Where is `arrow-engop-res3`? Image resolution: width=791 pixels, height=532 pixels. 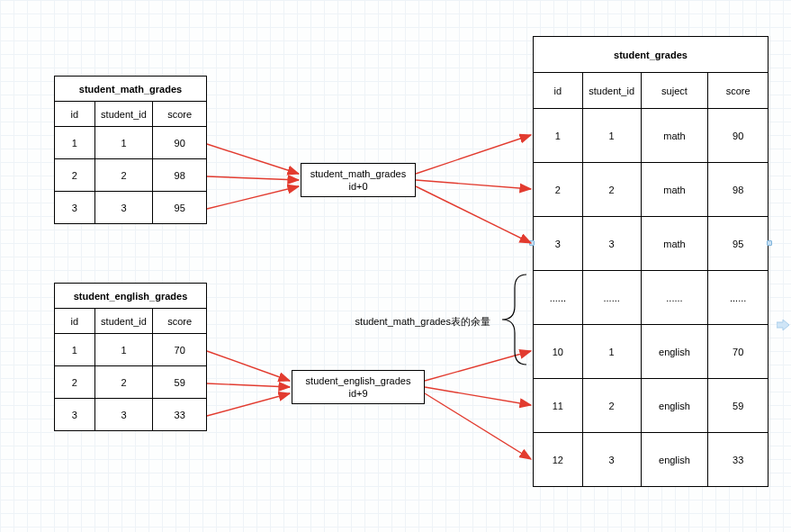 arrow-engop-res3 is located at coordinates (478, 427).